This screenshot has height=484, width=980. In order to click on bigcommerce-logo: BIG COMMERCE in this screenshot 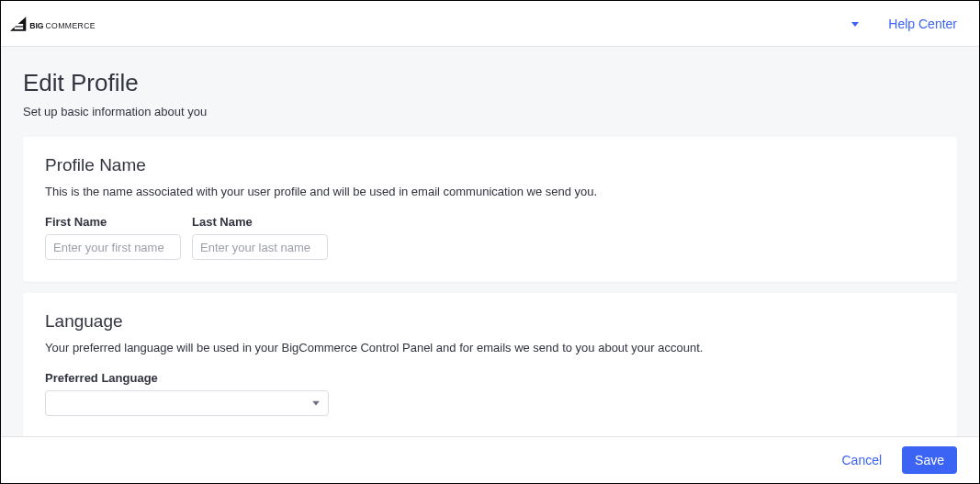, I will do `click(61, 24)`.